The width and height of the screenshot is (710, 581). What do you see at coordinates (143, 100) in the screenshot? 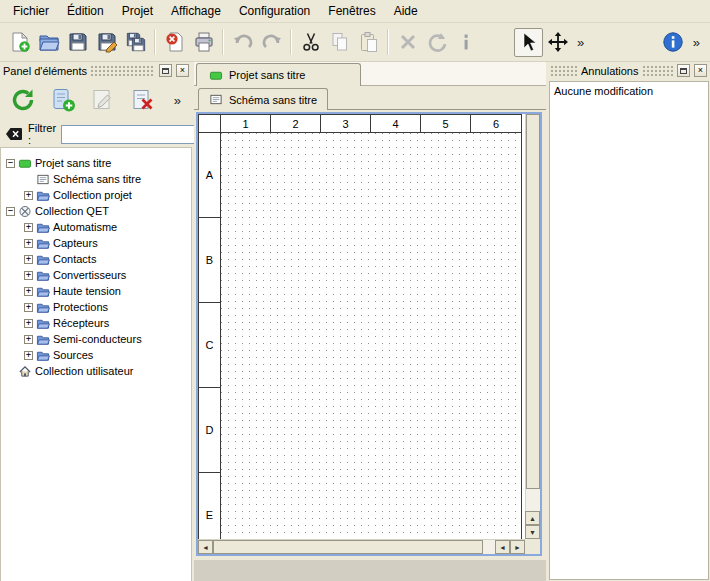
I see `delete-element-button` at bounding box center [143, 100].